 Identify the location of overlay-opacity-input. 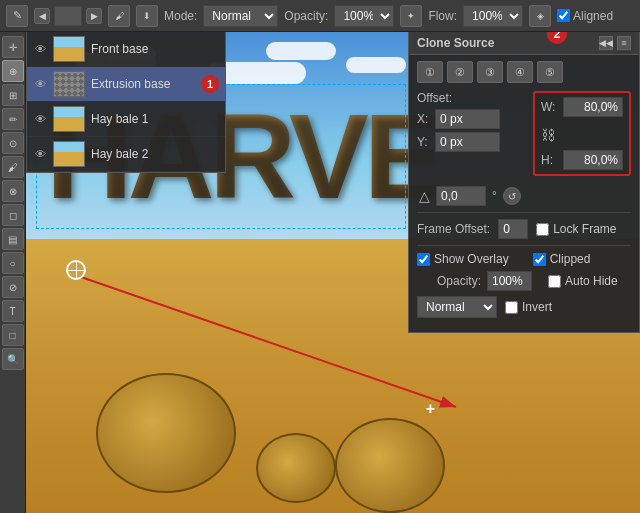
(510, 281).